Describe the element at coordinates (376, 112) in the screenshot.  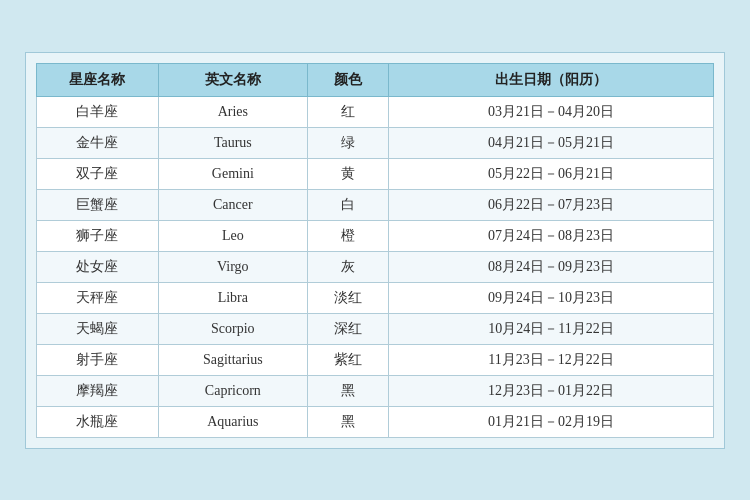
I see `table-row: 白羊座Aries红03月21日－04月20日` at that location.